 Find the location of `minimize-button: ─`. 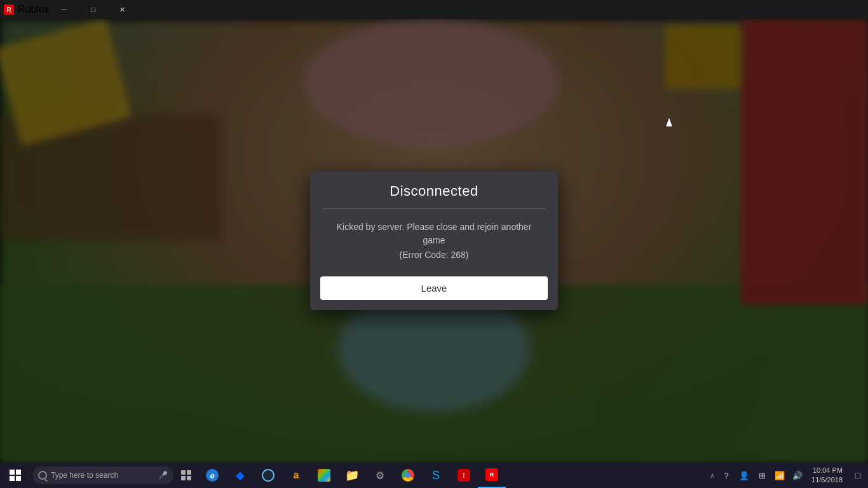

minimize-button: ─ is located at coordinates (64, 10).